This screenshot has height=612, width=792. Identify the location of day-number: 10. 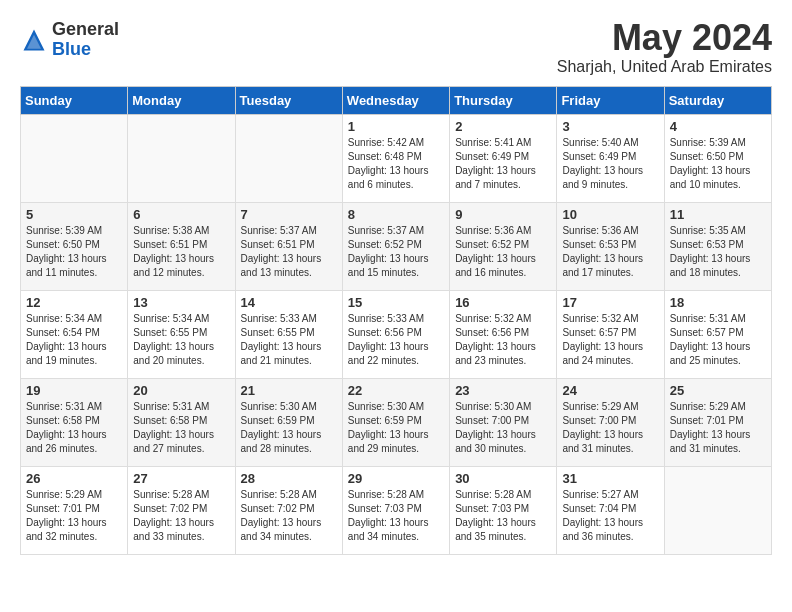
(610, 214).